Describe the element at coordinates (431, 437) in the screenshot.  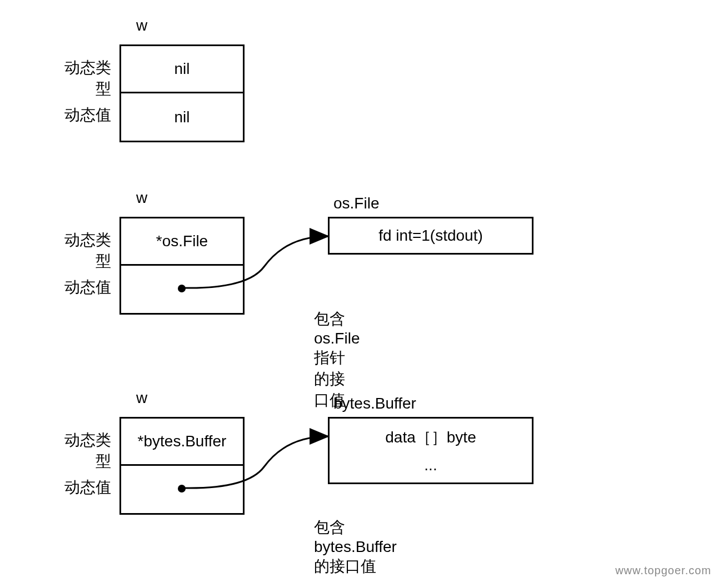
I see `struct-field: data［］byte` at that location.